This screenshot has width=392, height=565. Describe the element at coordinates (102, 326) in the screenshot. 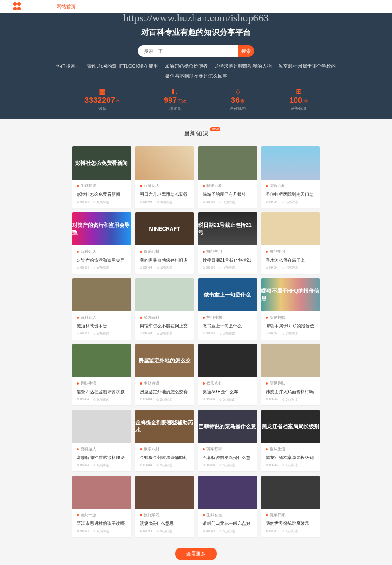

I see `card-title: 黑顶林莺贵不贵` at that location.